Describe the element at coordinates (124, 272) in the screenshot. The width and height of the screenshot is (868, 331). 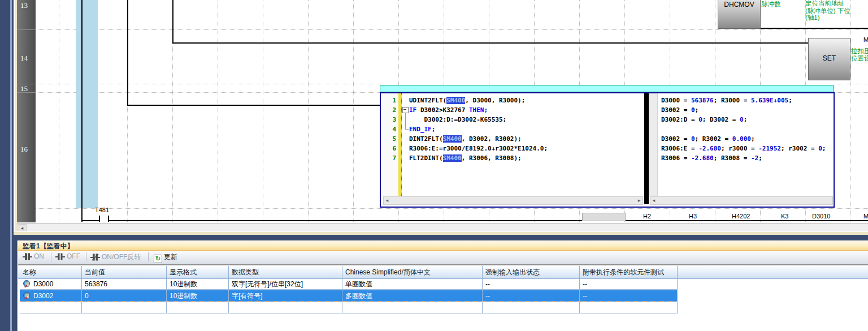
I see `column-header-value: 当前值` at that location.